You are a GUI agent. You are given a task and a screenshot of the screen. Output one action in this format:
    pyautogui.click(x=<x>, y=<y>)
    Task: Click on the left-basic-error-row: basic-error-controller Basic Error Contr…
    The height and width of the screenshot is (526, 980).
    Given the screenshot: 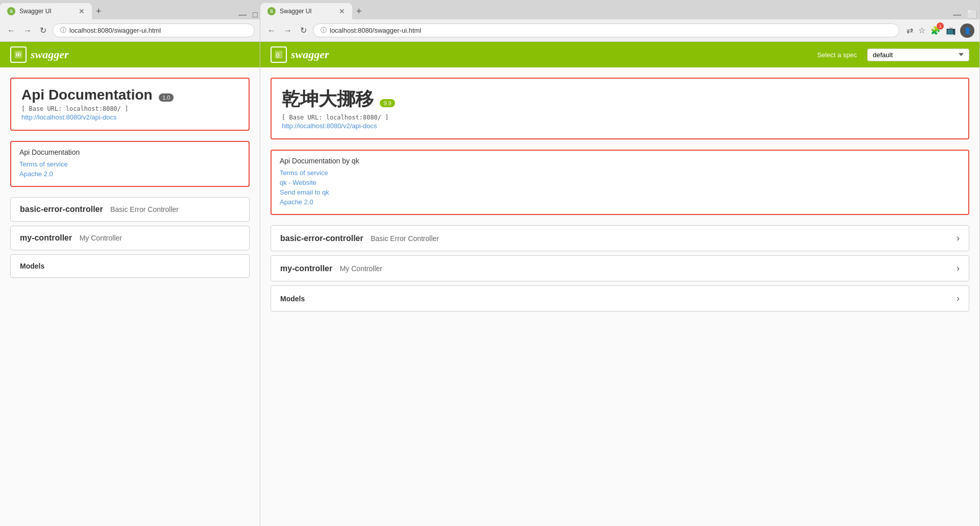 What is the action you would take?
    pyautogui.click(x=99, y=209)
    